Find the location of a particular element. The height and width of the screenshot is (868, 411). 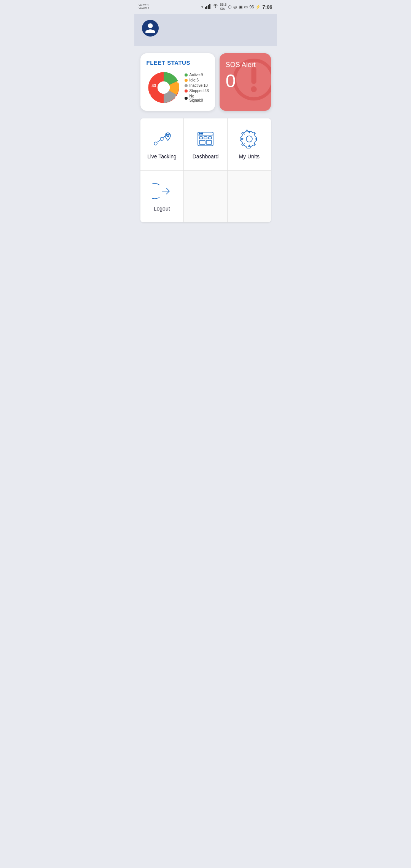

legend-dot-active is located at coordinates (186, 75).